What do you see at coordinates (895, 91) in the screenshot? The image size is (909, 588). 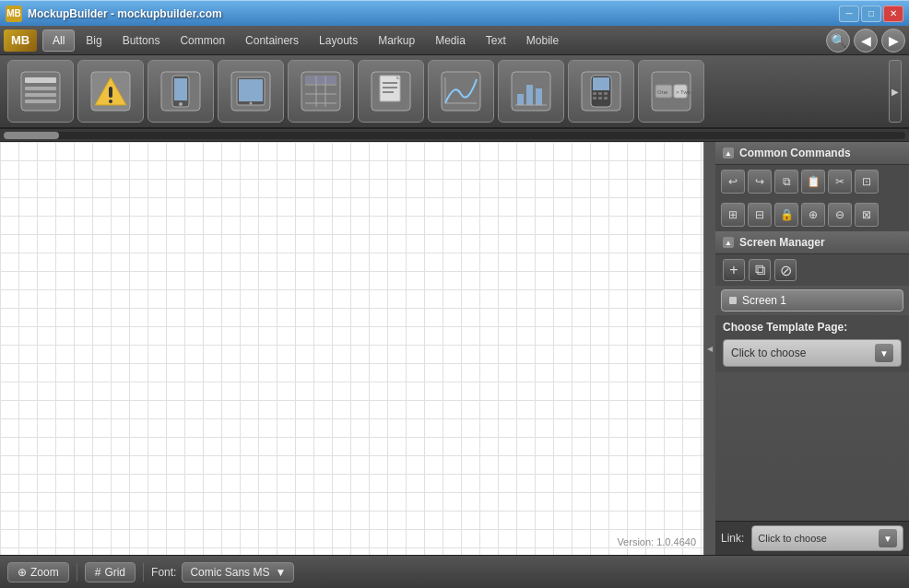 I see `toolbar-scroll-right: ▶` at bounding box center [895, 91].